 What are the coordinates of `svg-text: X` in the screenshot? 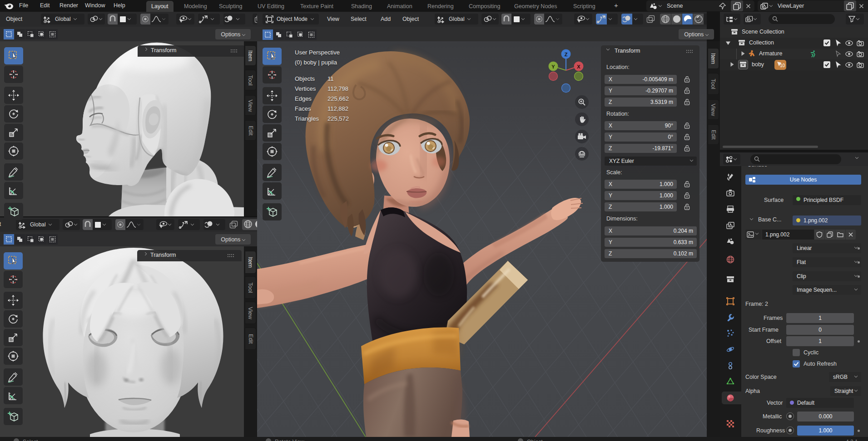 It's located at (579, 67).